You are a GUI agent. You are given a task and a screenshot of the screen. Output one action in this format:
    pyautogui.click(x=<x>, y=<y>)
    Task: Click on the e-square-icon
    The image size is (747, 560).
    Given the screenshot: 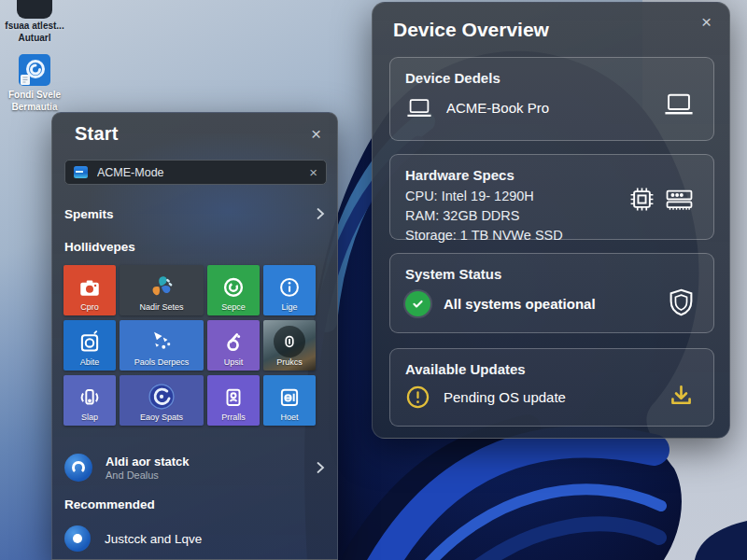 What is the action you would take?
    pyautogui.click(x=289, y=398)
    